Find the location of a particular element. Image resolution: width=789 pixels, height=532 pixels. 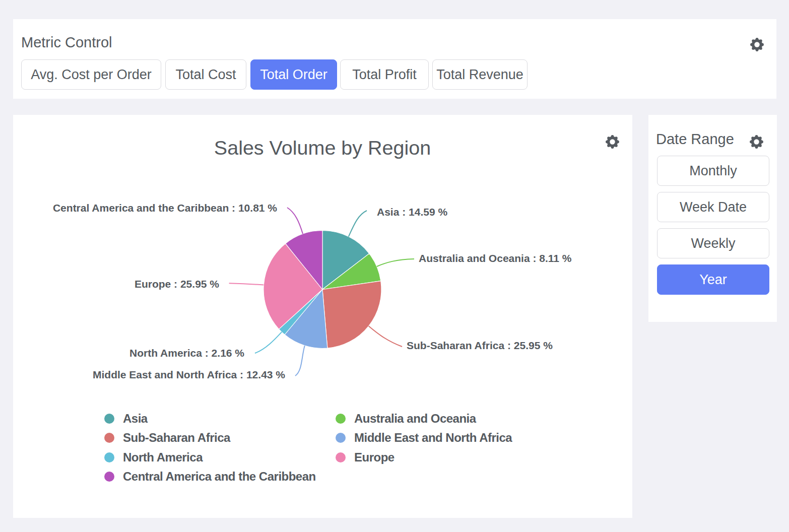

svg-text: Asia : 14.59 % is located at coordinates (412, 212).